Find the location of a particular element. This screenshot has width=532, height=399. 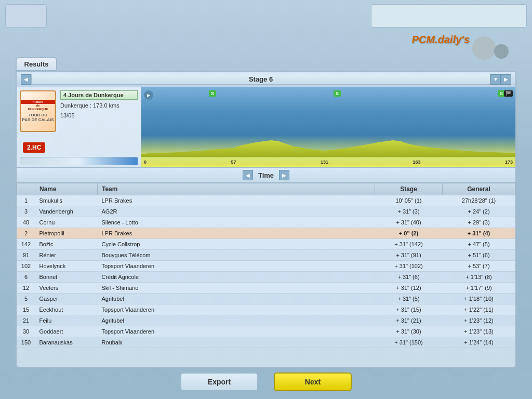

cell-stage: 10' 05" (1) is located at coordinates (409, 201).